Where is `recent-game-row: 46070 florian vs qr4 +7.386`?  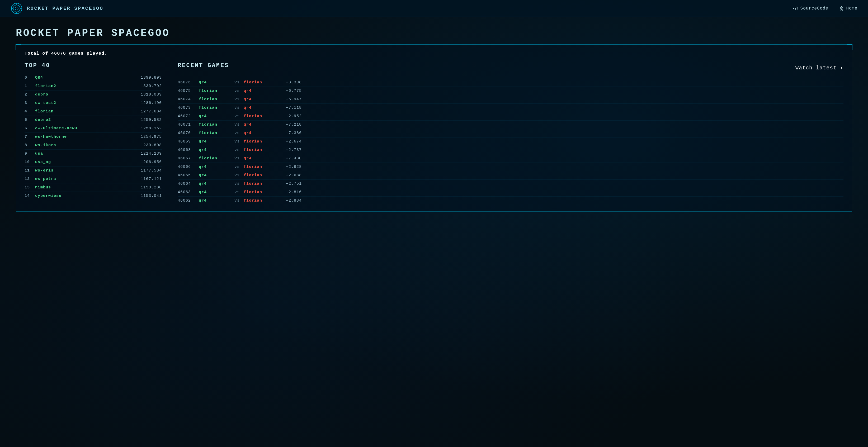
recent-game-row: 46070 florian vs qr4 +7.386 is located at coordinates (510, 133).